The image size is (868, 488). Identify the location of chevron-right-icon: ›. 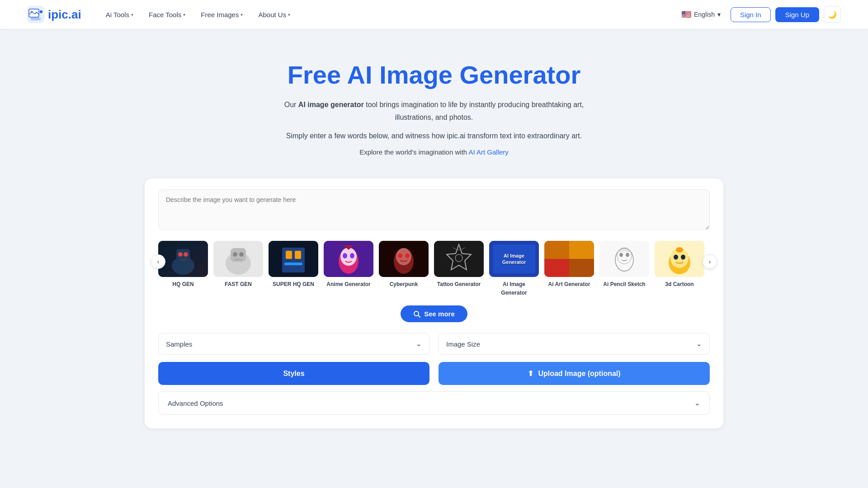
(710, 262).